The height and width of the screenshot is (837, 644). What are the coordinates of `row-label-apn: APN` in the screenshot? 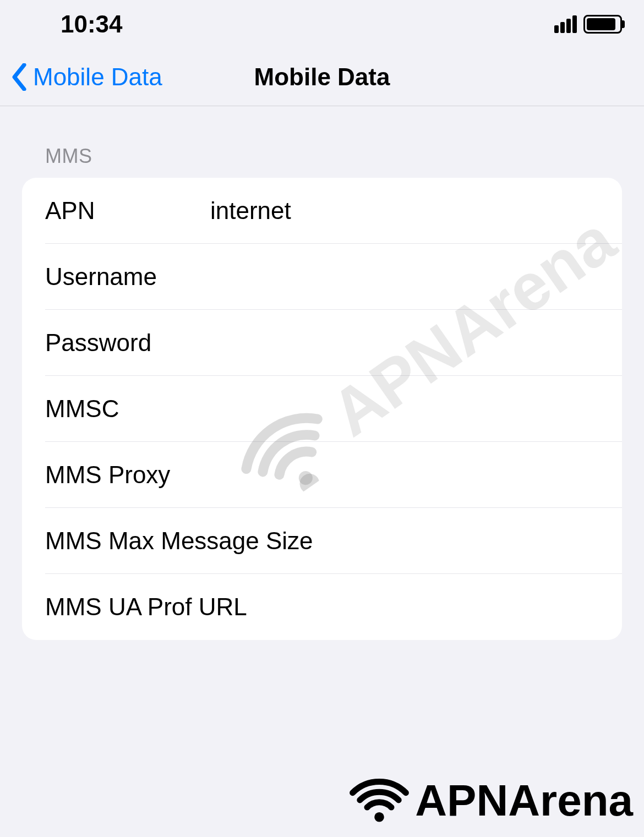 It's located at (128, 211).